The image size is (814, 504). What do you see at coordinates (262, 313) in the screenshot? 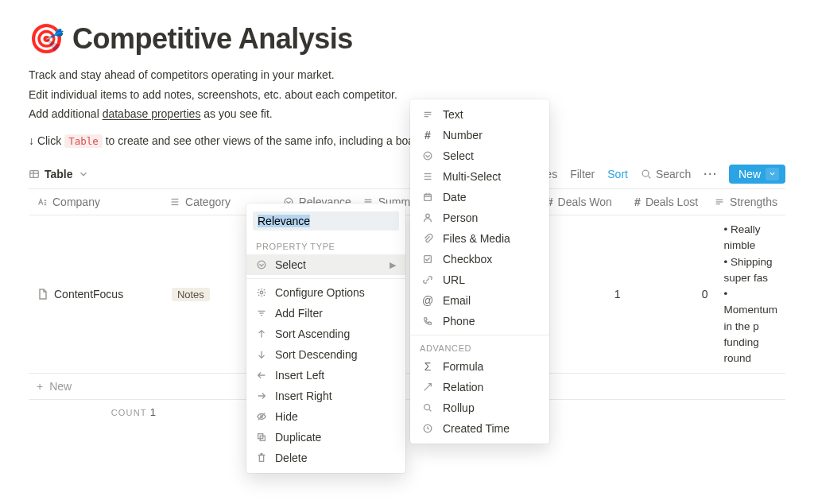
I see `filter-icon` at bounding box center [262, 313].